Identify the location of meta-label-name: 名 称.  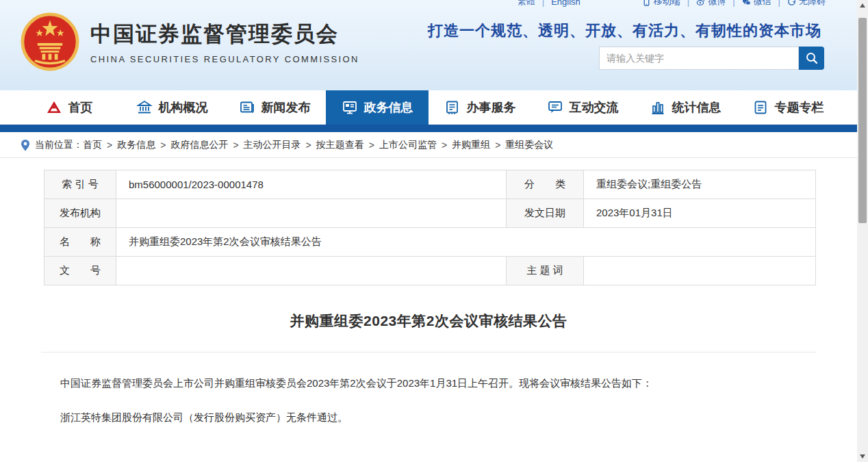
(81, 242).